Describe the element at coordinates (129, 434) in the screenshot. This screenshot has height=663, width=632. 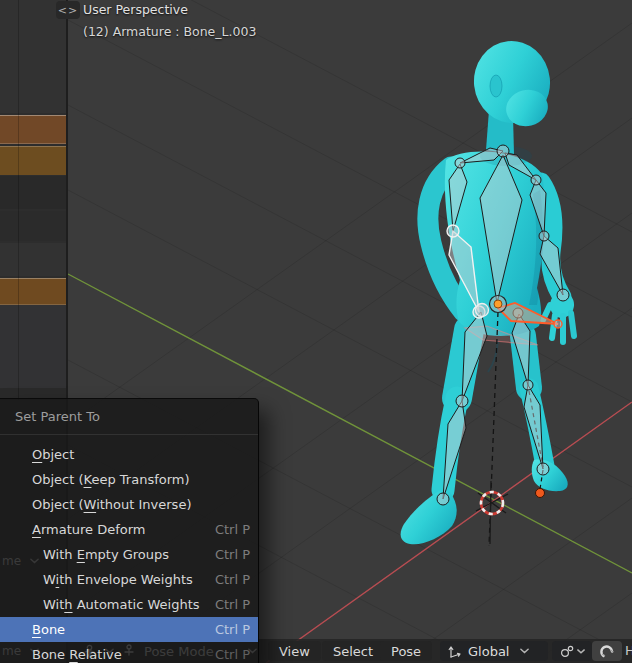
I see `menu-separator` at that location.